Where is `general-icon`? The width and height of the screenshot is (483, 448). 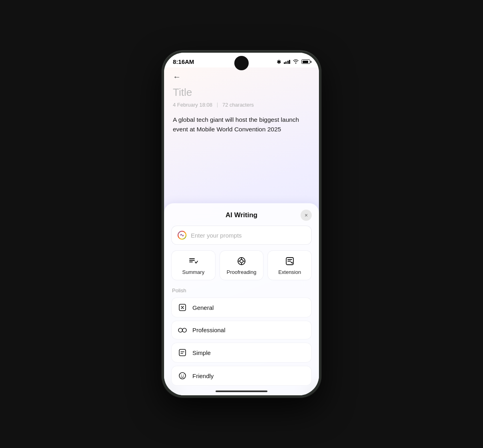
general-icon is located at coordinates (182, 307).